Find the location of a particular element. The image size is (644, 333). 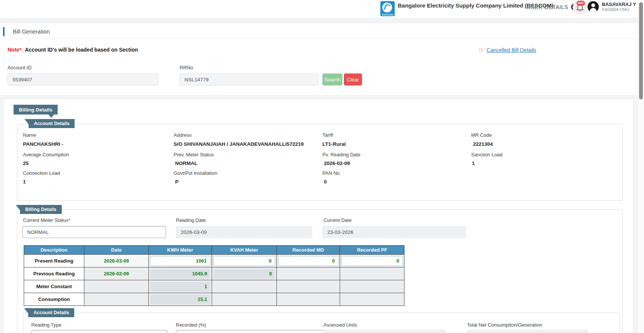

present-pf-input: 0 is located at coordinates (372, 261).